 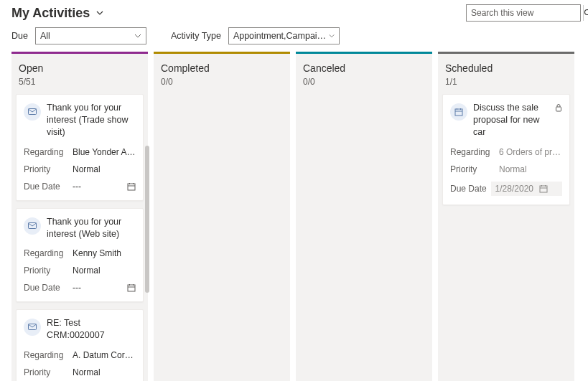 What do you see at coordinates (586, 13) in the screenshot?
I see `search-icon` at bounding box center [586, 13].